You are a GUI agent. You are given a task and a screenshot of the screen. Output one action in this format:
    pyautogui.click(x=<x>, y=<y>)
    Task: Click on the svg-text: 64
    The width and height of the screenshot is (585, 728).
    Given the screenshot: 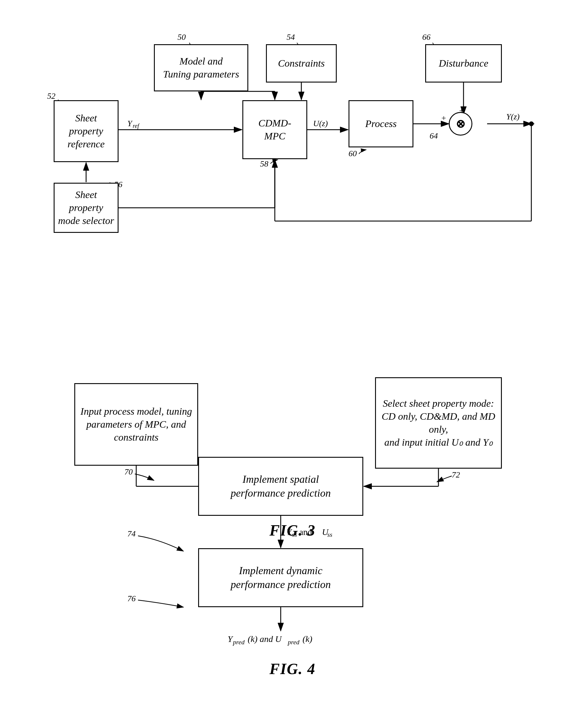 What is the action you would take?
    pyautogui.click(x=434, y=136)
    